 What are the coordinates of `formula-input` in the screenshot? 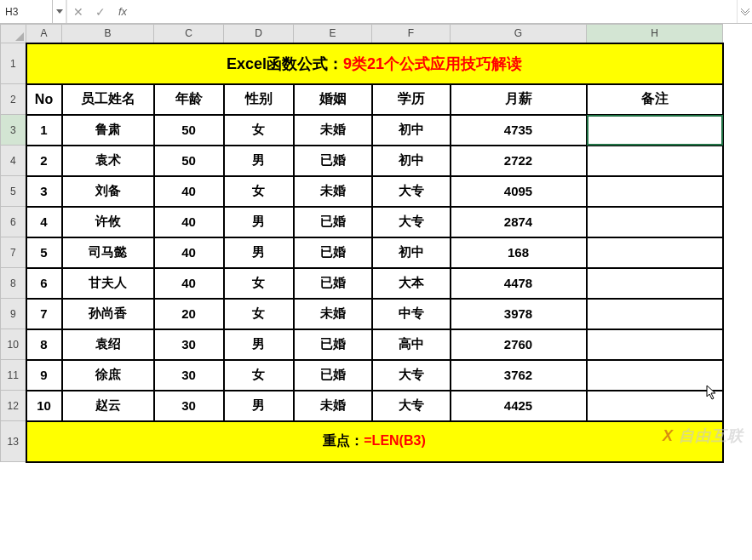 It's located at (435, 12).